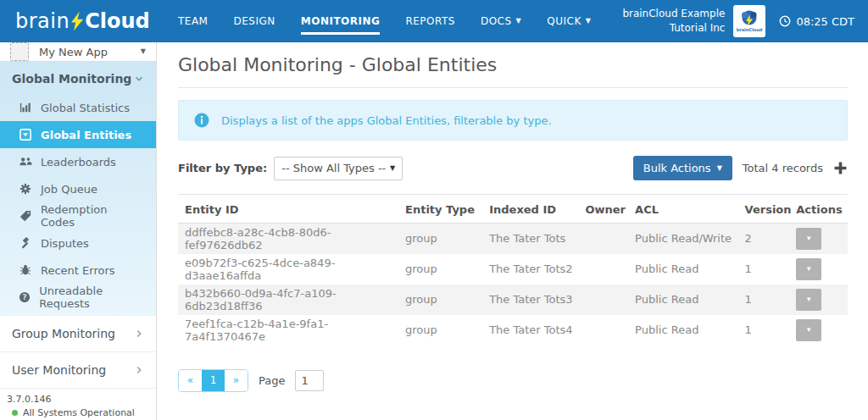  Describe the element at coordinates (78, 270) in the screenshot. I see `sidebar-item-recent-errors: Recent Errors` at that location.